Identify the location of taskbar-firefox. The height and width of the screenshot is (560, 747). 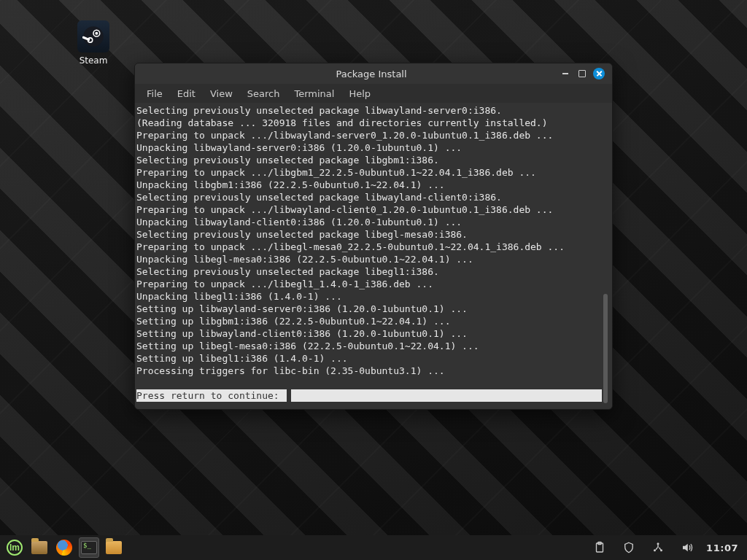
(64, 548).